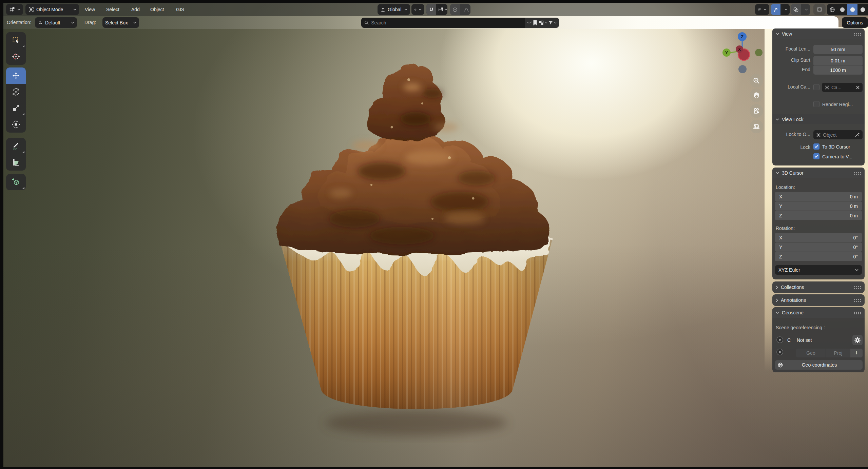  I want to click on pivot-point-dropdown, so click(418, 9).